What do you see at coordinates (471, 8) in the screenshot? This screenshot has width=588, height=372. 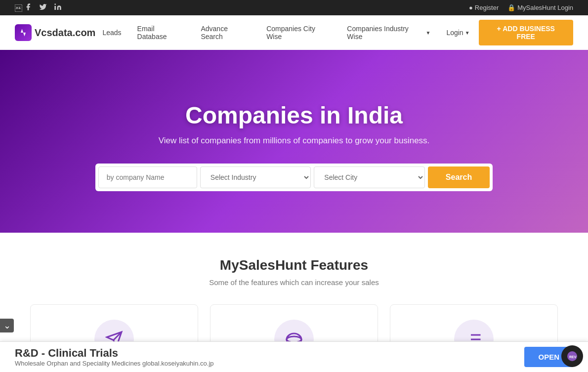 I see `user-icon: ●` at bounding box center [471, 8].